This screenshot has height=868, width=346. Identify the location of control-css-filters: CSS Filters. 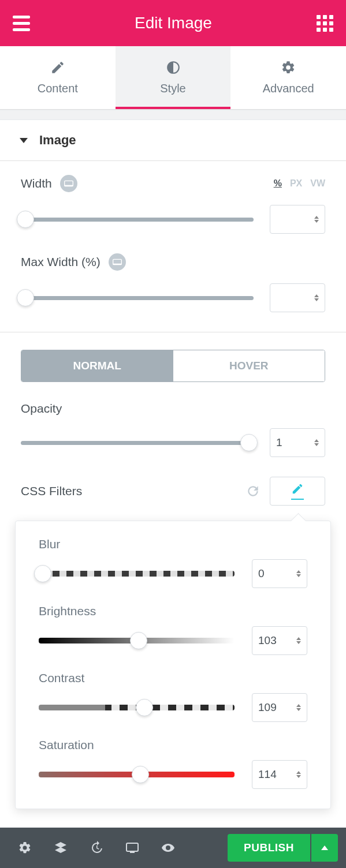
(173, 491).